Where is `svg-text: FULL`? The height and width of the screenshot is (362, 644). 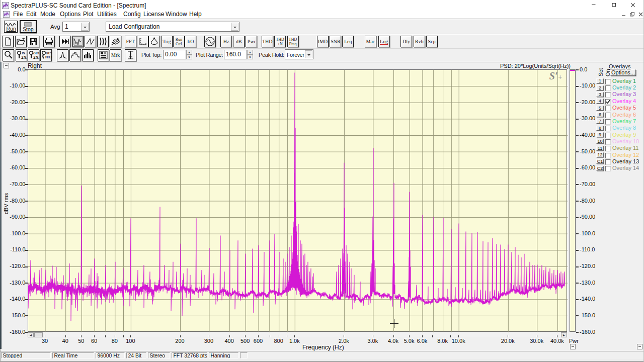 svg-text: FULL is located at coordinates (48, 57).